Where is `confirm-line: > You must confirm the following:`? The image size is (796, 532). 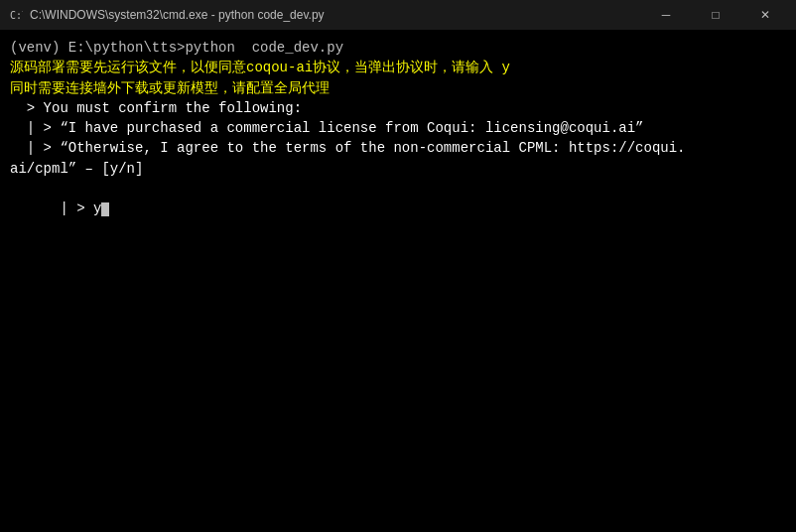 confirm-line: > You must confirm the following: is located at coordinates (398, 108).